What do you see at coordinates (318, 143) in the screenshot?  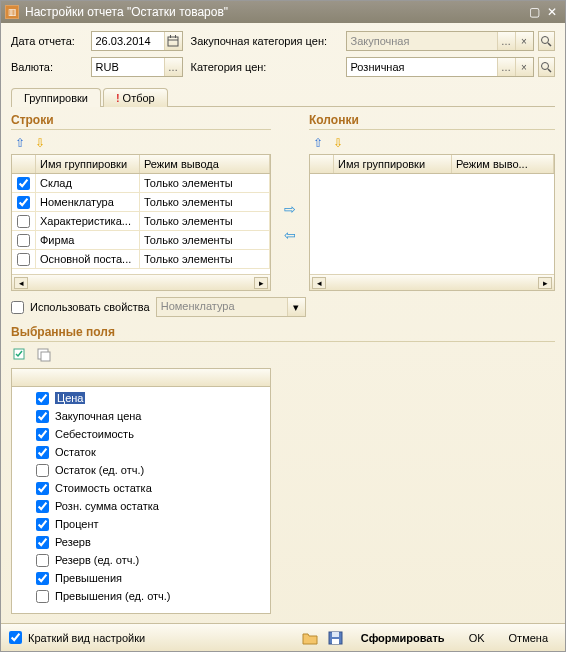 I see `cols-move-up-button: ⇧` at bounding box center [318, 143].